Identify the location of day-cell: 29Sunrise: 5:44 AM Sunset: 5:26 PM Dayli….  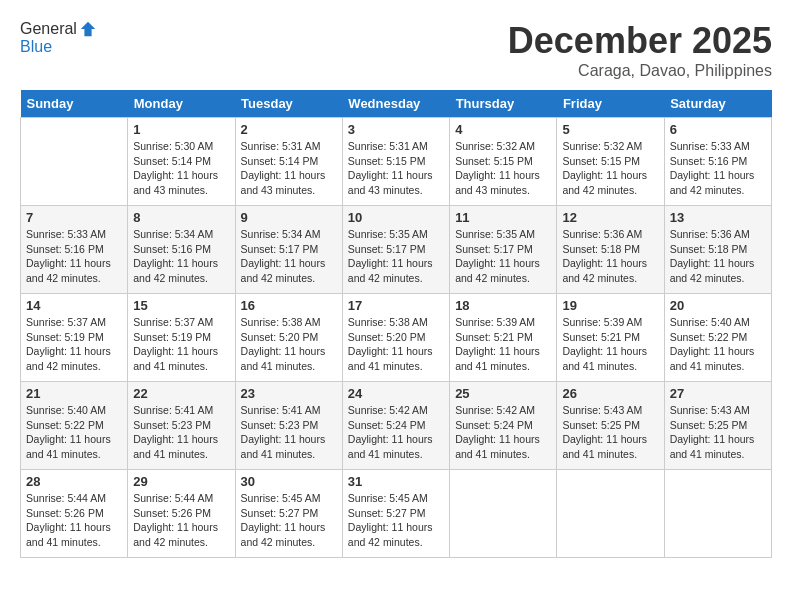
(182, 514).